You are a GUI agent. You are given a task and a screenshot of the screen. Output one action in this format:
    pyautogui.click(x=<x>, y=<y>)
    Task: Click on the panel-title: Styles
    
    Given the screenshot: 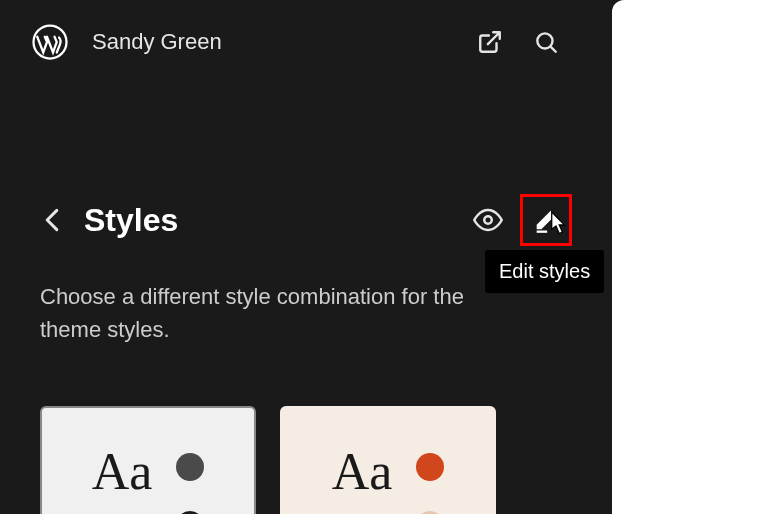 What is the action you would take?
    pyautogui.click(x=266, y=220)
    